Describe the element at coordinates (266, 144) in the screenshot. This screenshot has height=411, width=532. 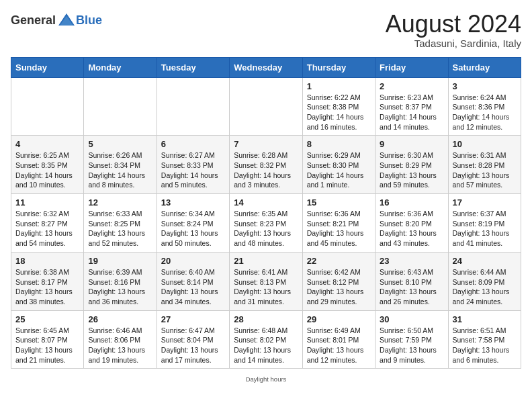
I see `day-number: 7` at that location.